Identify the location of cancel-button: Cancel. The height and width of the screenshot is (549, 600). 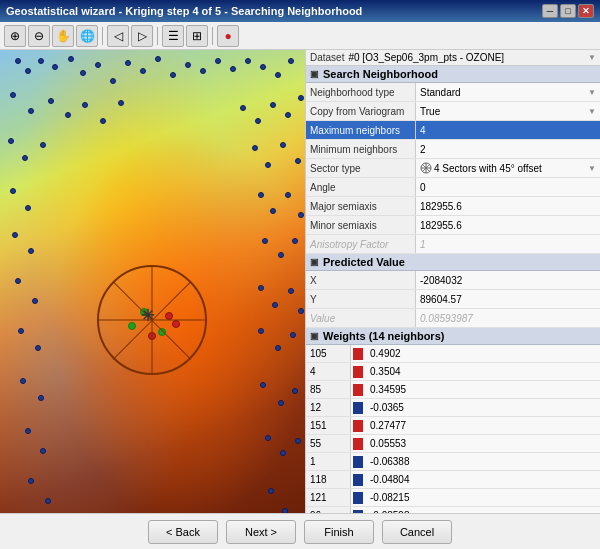
(417, 532).